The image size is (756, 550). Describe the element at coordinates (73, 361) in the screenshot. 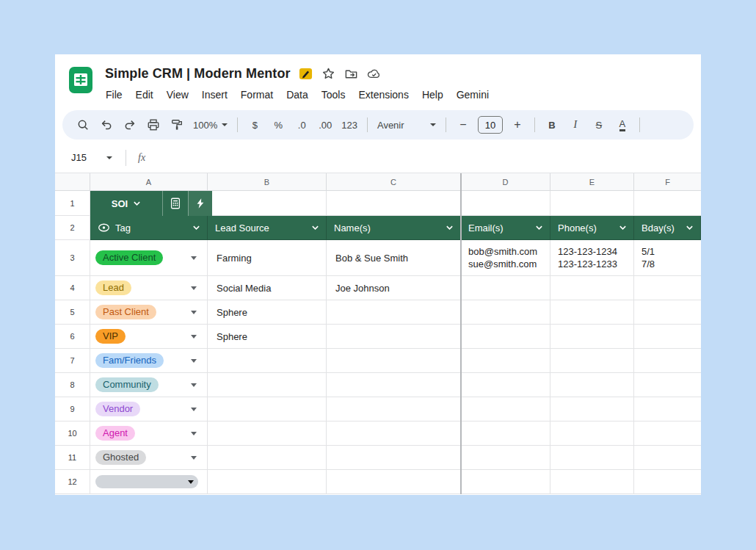

I see `row-number: 7` at that location.